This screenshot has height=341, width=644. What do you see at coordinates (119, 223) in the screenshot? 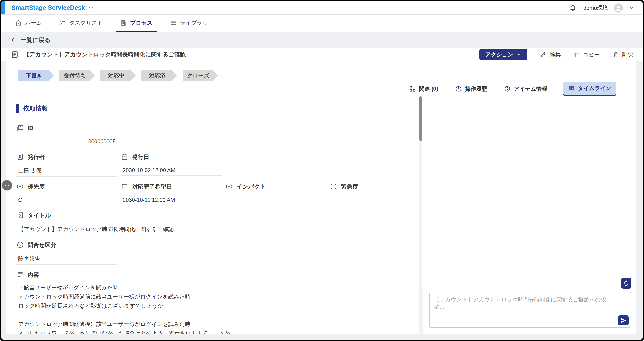
I see `field-title: タイトル 【アカウント】アカウントロック時間長時間化に関するご確認` at bounding box center [119, 223].